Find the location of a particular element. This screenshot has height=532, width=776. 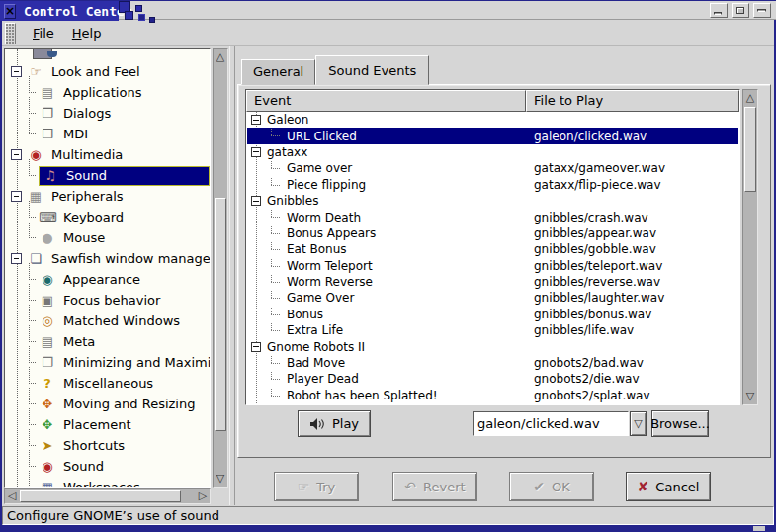

table-row: Extra Life gnibbles/life.wav is located at coordinates (492, 330).